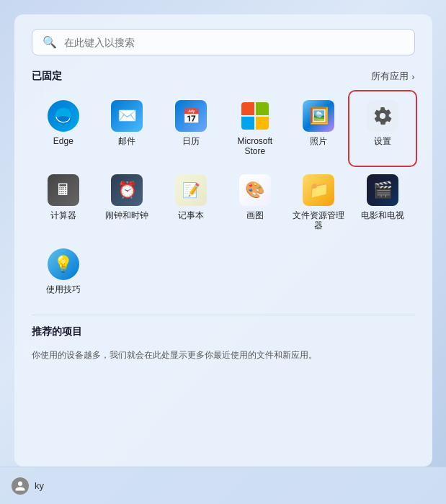 The height and width of the screenshot is (504, 446). Describe the element at coordinates (318, 220) in the screenshot. I see `explorer-label: 文件资源管理器` at that location.